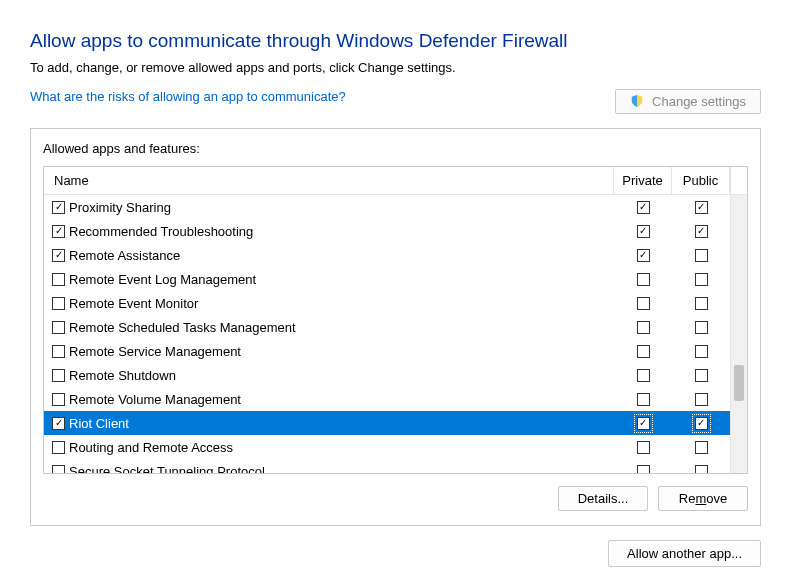 Image resolution: width=791 pixels, height=570 pixels. Describe the element at coordinates (387, 207) in the screenshot. I see `table-row: ✓Proximity Sharing✓✓` at that location.